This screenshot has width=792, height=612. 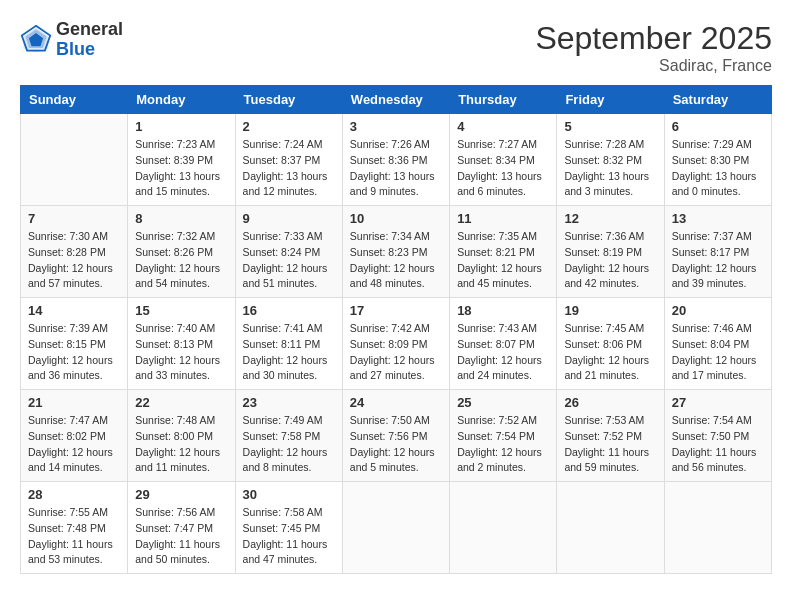 What do you see at coordinates (289, 218) in the screenshot?
I see `day-number: 9` at bounding box center [289, 218].